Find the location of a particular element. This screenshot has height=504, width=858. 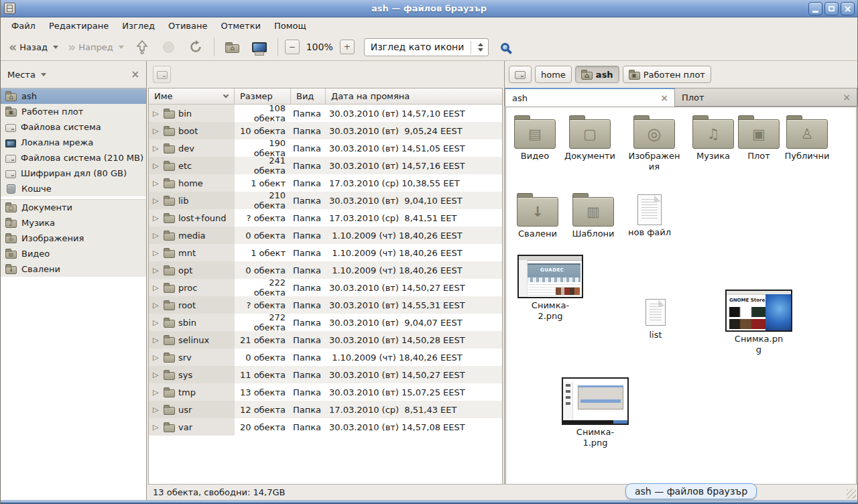

sidebar-item: Файлова система is located at coordinates (74, 127).